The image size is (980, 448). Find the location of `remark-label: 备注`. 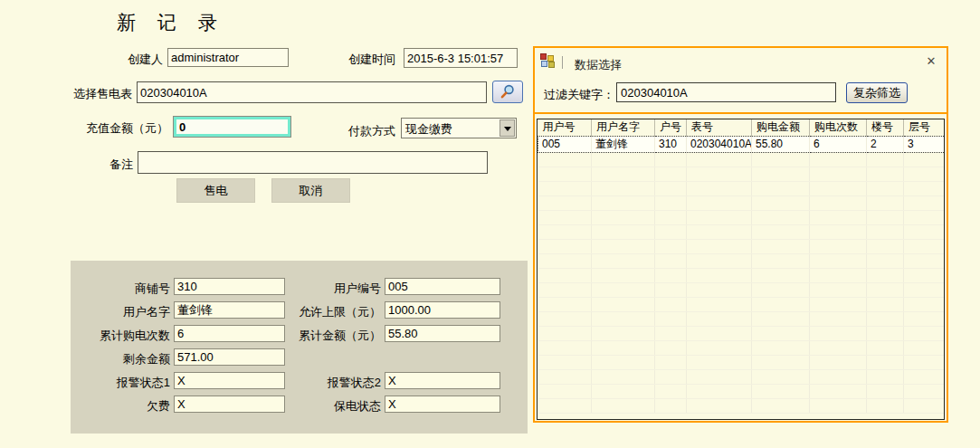

remark-label: 备注 is located at coordinates (103, 165).